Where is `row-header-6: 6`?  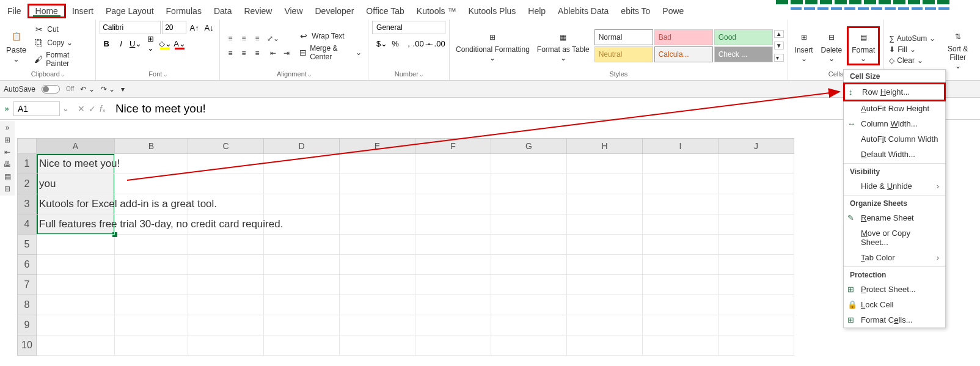 row-header-6: 6 is located at coordinates (27, 265).